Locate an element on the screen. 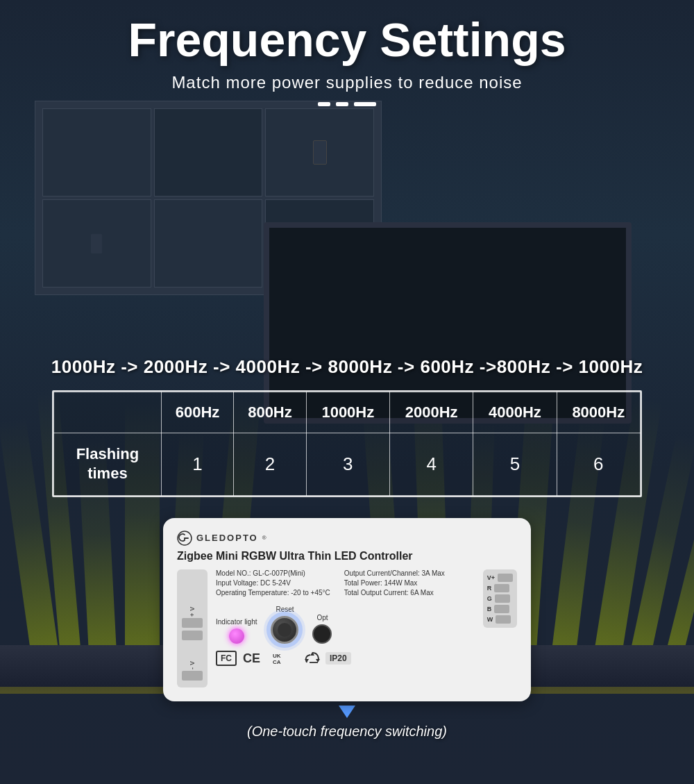 This screenshot has width=694, height=784. wire-label-negative: -V is located at coordinates (192, 656).